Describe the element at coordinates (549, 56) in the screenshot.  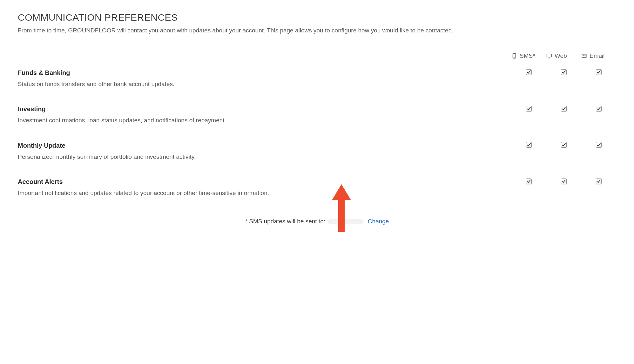
I see `monitor-icon` at that location.